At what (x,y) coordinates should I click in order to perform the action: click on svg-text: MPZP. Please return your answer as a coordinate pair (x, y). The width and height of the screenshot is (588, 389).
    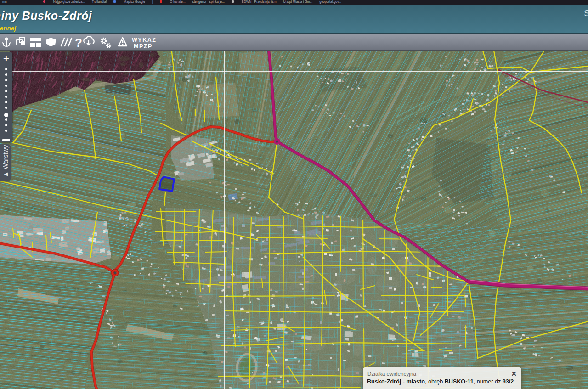
    Looking at the image, I should click on (143, 46).